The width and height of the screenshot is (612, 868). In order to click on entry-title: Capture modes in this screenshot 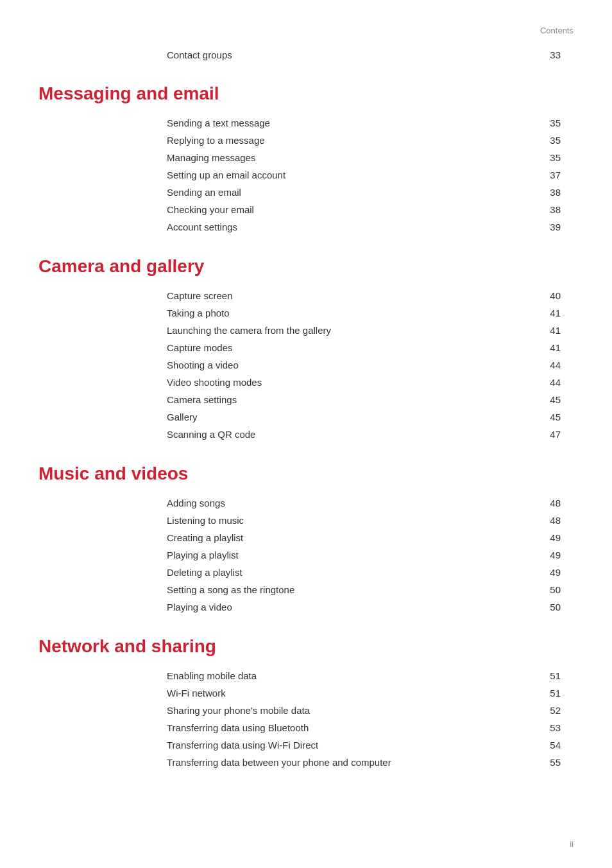, I will do `click(200, 348)`.